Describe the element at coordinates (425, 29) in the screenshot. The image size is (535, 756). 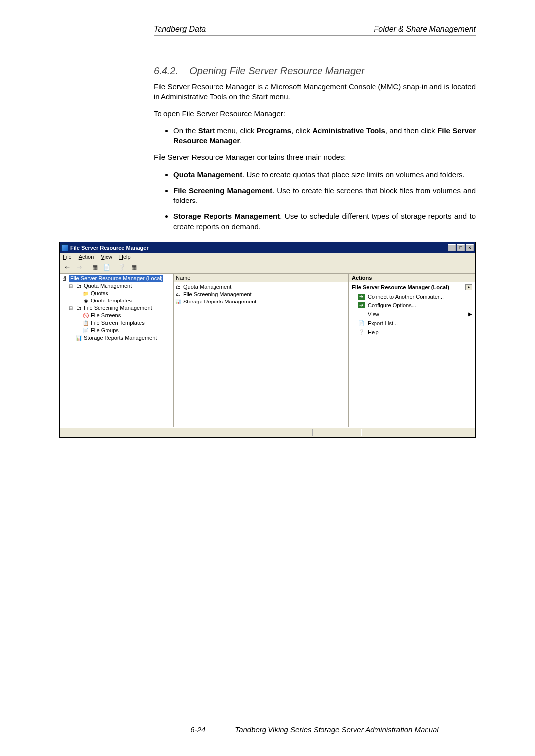
I see `header-right: Folder & Share Management` at that location.